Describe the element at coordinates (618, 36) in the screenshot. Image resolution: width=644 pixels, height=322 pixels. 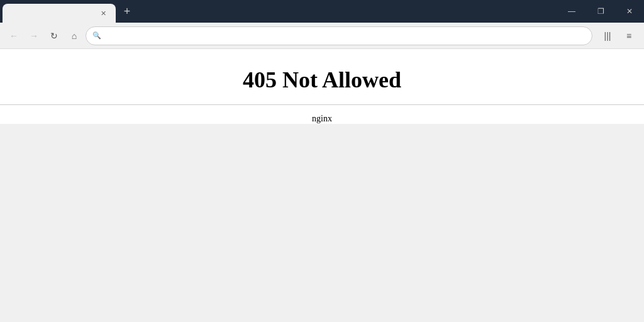
I see `toolbar-right: ||| ≡` at that location.